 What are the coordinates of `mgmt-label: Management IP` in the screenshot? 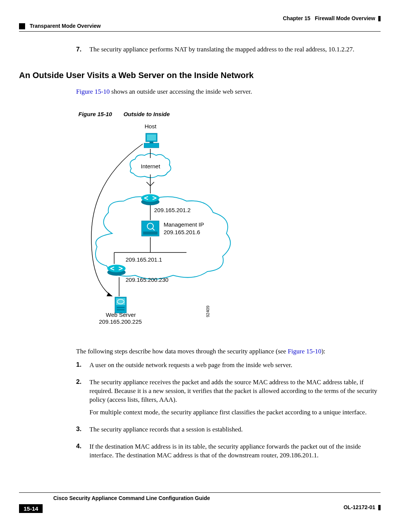 It's located at (184, 225).